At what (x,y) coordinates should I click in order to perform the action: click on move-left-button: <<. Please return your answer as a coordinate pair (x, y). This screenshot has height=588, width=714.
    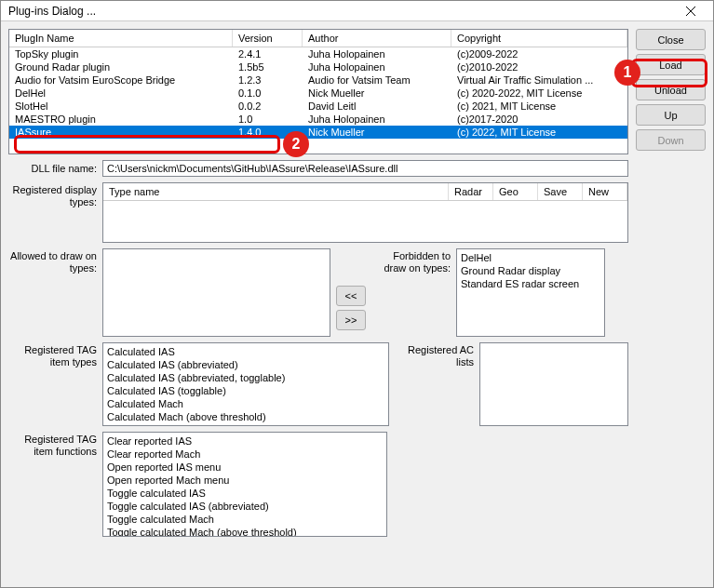
    Looking at the image, I should click on (351, 296).